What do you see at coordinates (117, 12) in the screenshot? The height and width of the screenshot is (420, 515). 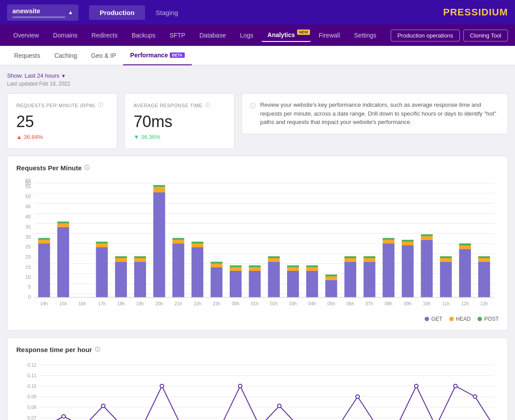 I see `env-tab-production: Production` at bounding box center [117, 12].